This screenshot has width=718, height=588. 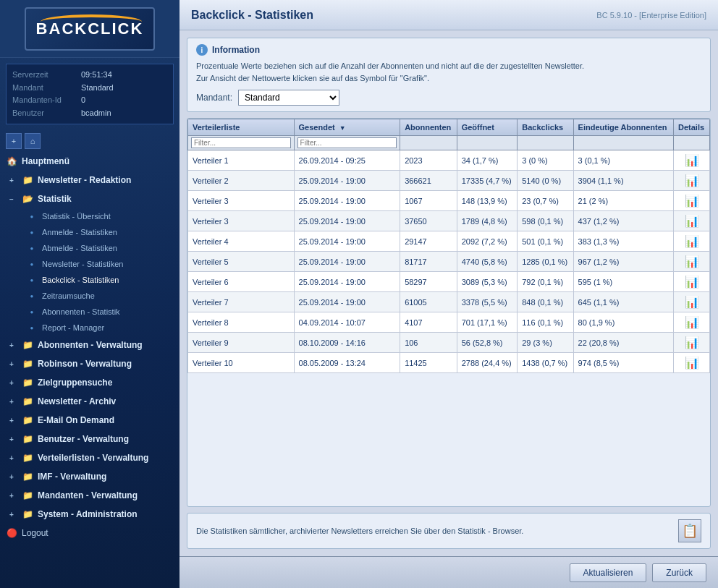 I want to click on col-label-abonnenten: Abonnenten, so click(x=428, y=127).